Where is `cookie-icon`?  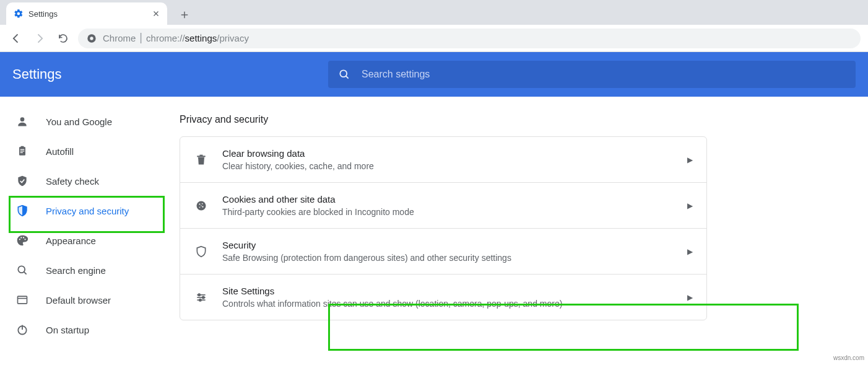 cookie-icon is located at coordinates (201, 206).